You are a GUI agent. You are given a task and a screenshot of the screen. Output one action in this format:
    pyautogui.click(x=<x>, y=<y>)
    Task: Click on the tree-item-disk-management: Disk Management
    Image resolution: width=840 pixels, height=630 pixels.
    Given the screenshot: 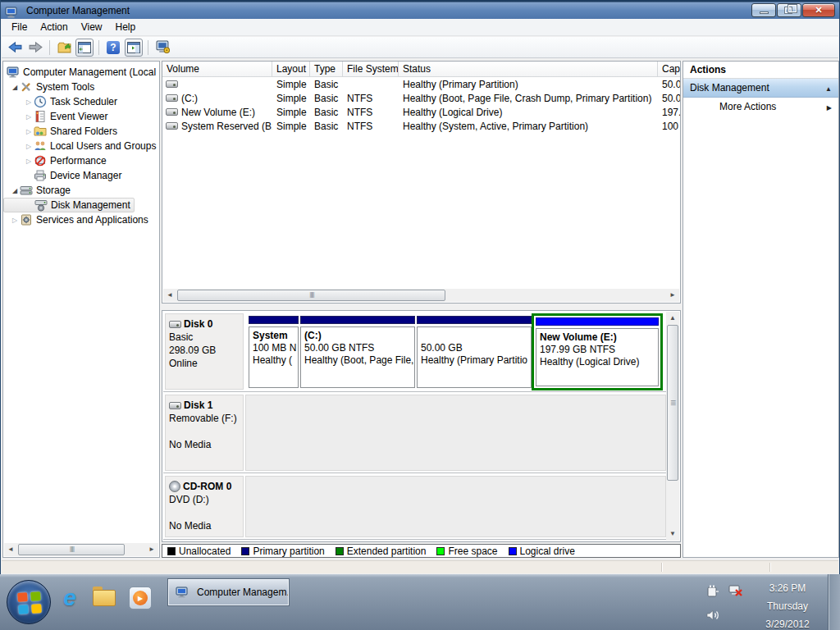 What is the action you would take?
    pyautogui.click(x=69, y=205)
    